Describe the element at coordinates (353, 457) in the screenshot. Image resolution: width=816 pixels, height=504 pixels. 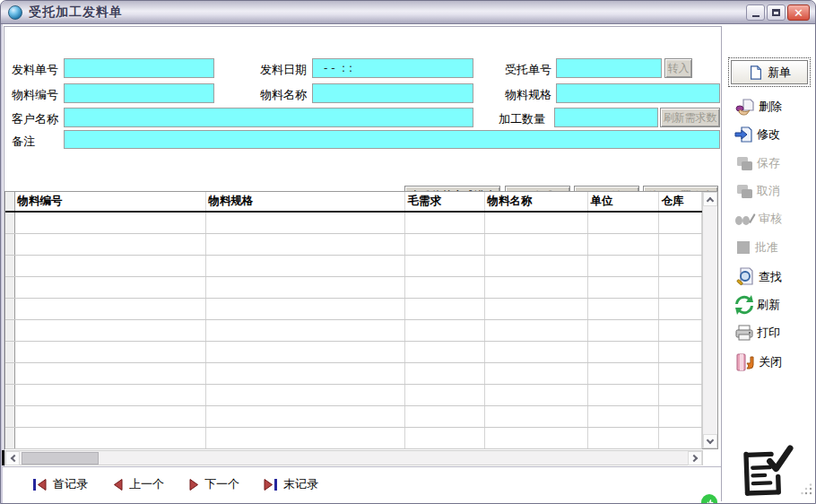
I see `horizontal-scrollbar` at that location.